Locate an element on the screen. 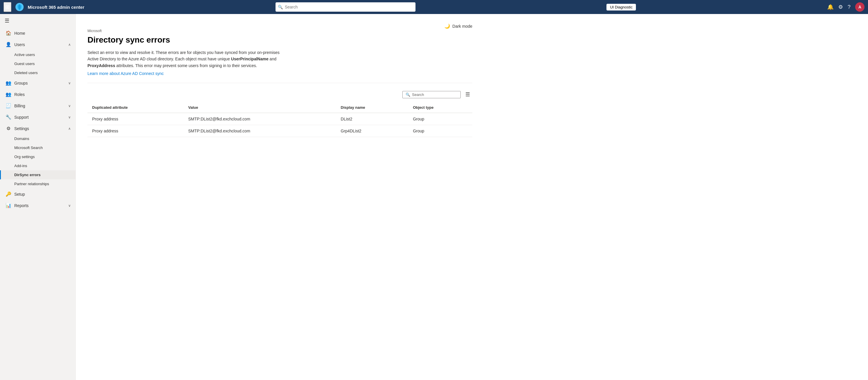 The width and height of the screenshot is (868, 380). waffle-icon: ⊞ is located at coordinates (7, 7).